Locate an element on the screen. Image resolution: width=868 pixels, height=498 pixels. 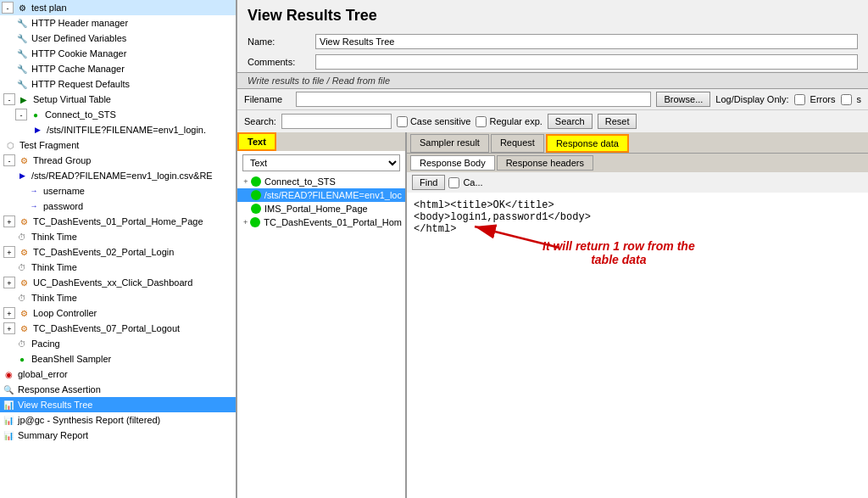
annotation-text: It will return 1 row from the table data is located at coordinates (619, 253).